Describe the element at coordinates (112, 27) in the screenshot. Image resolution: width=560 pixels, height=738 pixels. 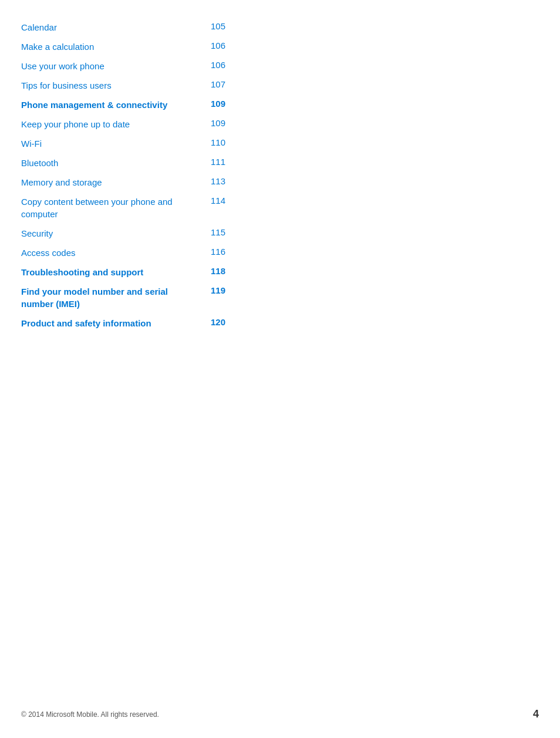
I see `toc-entry-title-0: Calendar` at that location.